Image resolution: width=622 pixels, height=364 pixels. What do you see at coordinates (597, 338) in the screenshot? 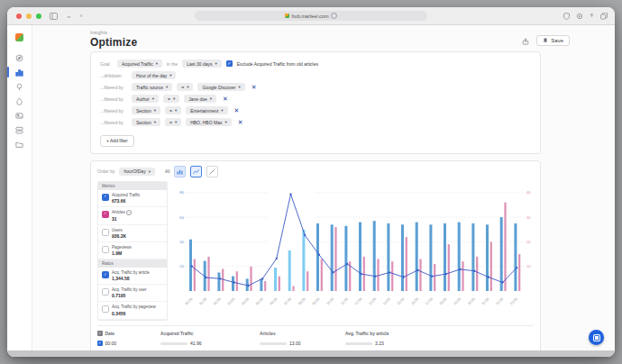
I see `chat-icon` at bounding box center [597, 338].